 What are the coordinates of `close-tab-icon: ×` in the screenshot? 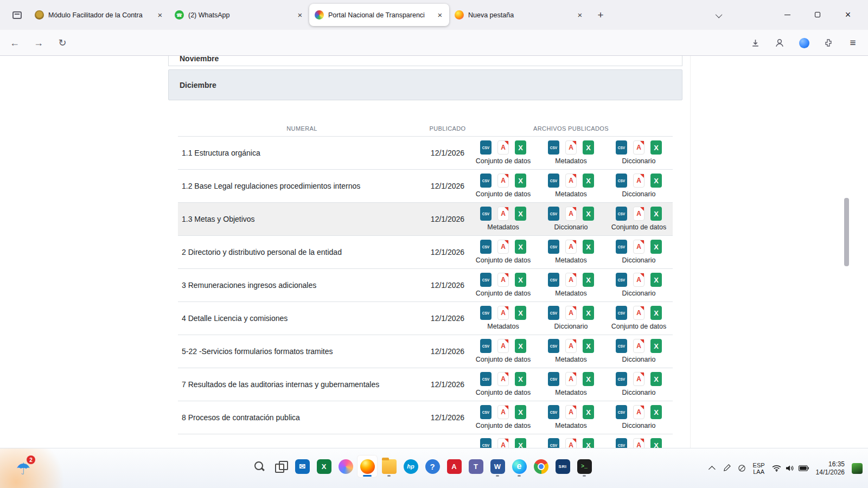 It's located at (440, 15).